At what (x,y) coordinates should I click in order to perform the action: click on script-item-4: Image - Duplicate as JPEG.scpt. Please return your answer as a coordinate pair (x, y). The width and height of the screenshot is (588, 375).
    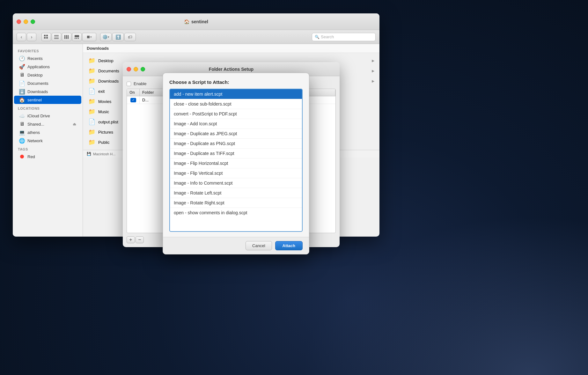
    Looking at the image, I should click on (236, 134).